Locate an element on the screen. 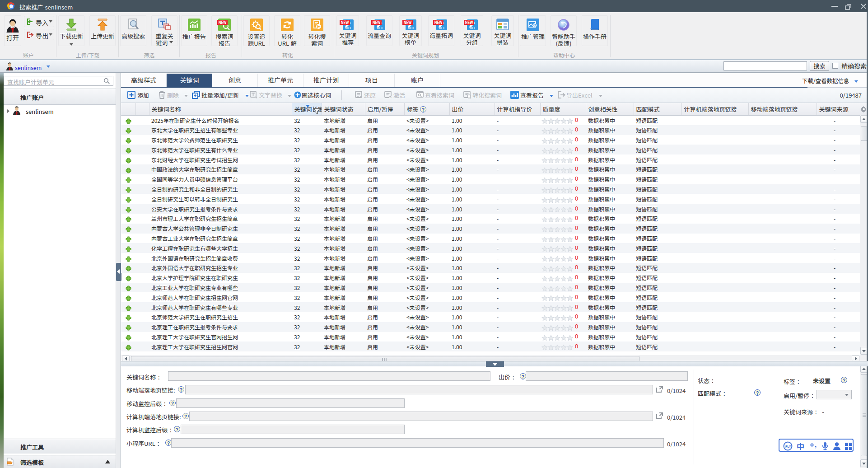  svg-text: iFLY is located at coordinates (788, 446).